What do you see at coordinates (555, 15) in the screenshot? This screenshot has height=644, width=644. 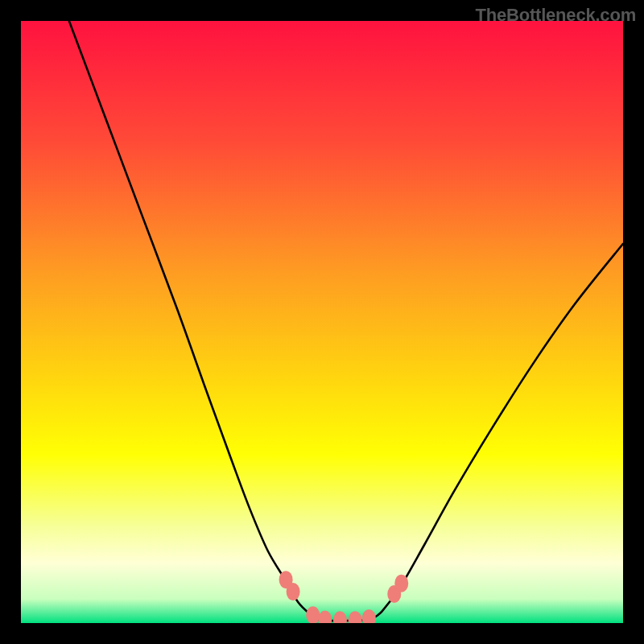 I see `attribution-label: TheBottleneck.com` at bounding box center [555, 15].